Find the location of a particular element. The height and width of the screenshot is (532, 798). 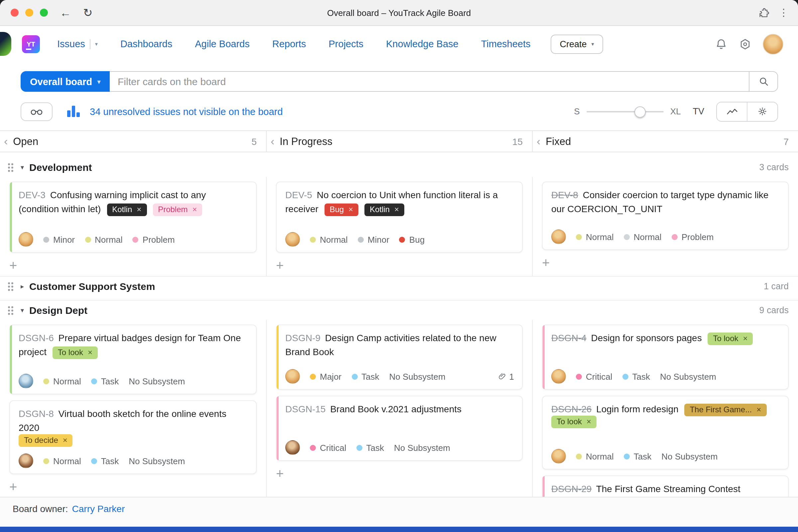

window-close-button is located at coordinates (15, 13).